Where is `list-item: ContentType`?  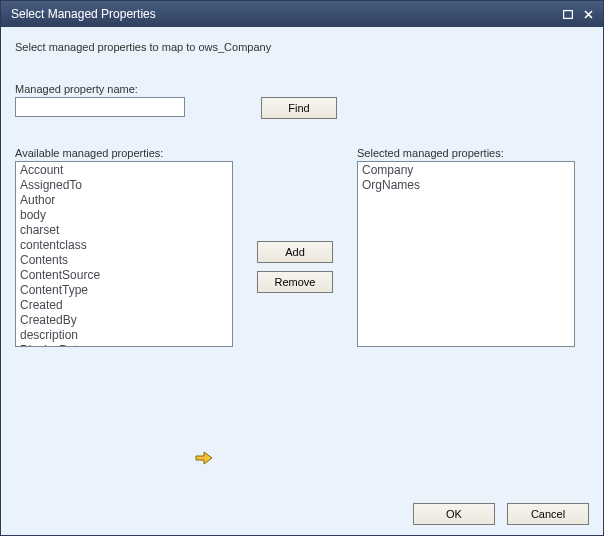 list-item: ContentType is located at coordinates (124, 290).